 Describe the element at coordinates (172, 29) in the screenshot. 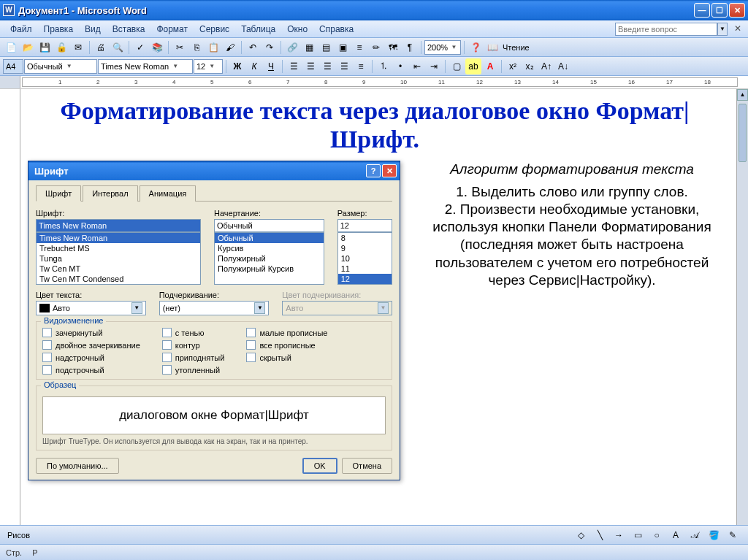

I see `menu-format: Формат` at that location.